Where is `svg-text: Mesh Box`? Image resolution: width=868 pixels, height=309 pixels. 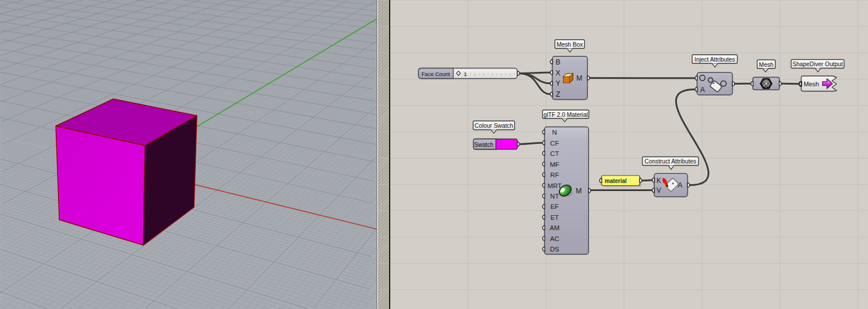
svg-text: Mesh Box is located at coordinates (570, 45).